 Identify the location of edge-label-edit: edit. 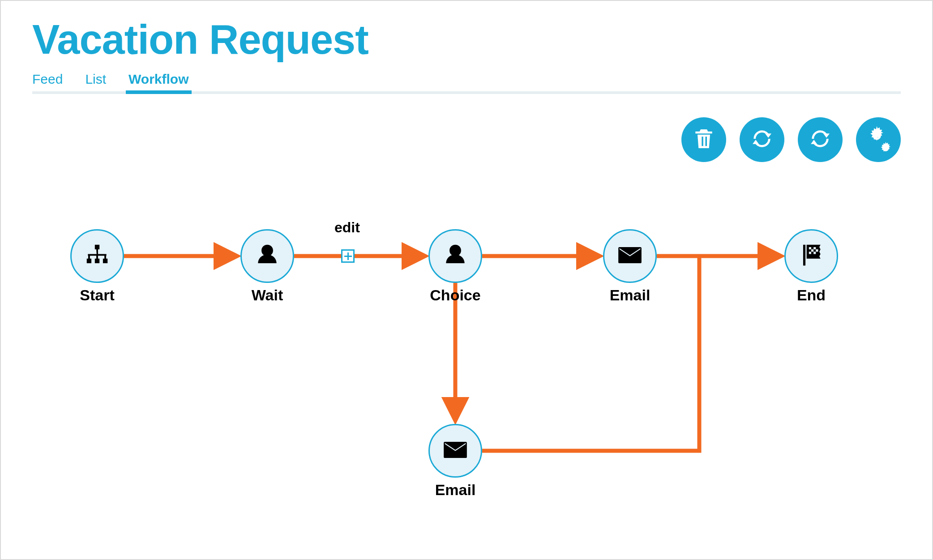
(347, 227).